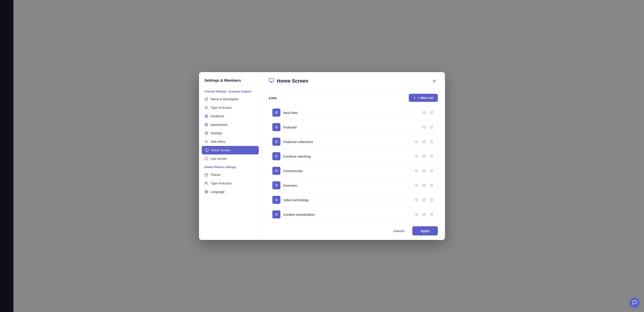 This screenshot has height=312, width=644. What do you see at coordinates (399, 231) in the screenshot?
I see `cancel-button: Cancel` at bounding box center [399, 231].